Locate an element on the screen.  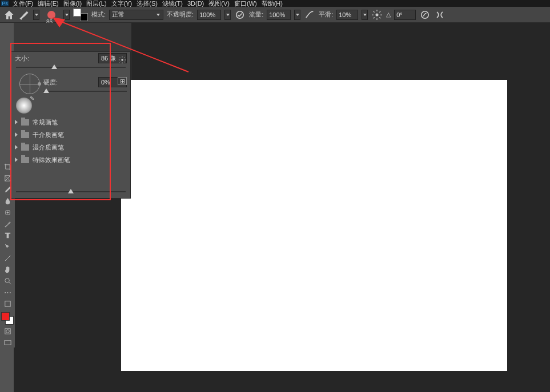
chevron-down-icon is located at coordinates (158, 15).